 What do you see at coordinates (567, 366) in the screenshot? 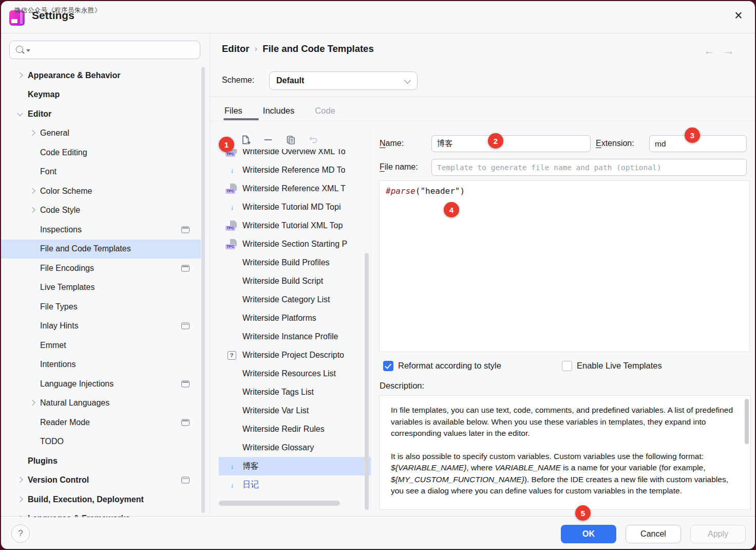
I see `live-templates-checkbox` at bounding box center [567, 366].